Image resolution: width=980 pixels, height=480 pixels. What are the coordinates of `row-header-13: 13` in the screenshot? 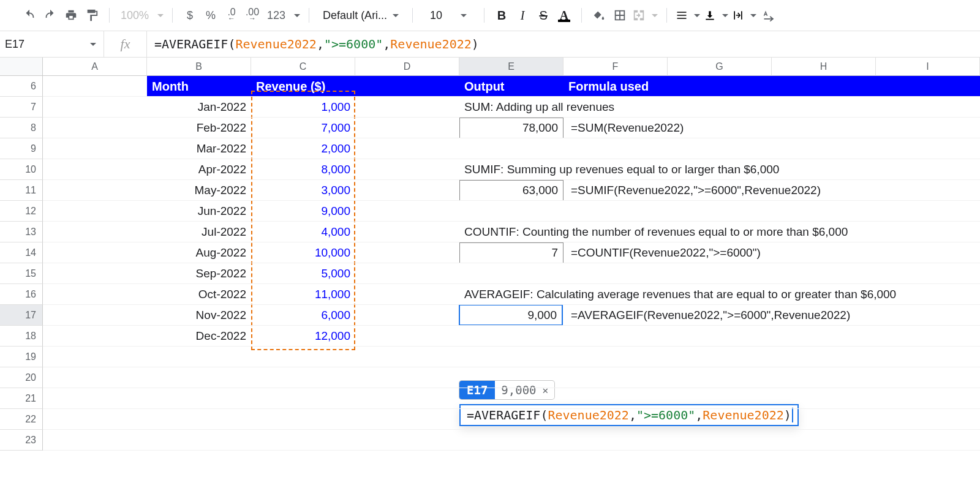 It's located at (21, 232).